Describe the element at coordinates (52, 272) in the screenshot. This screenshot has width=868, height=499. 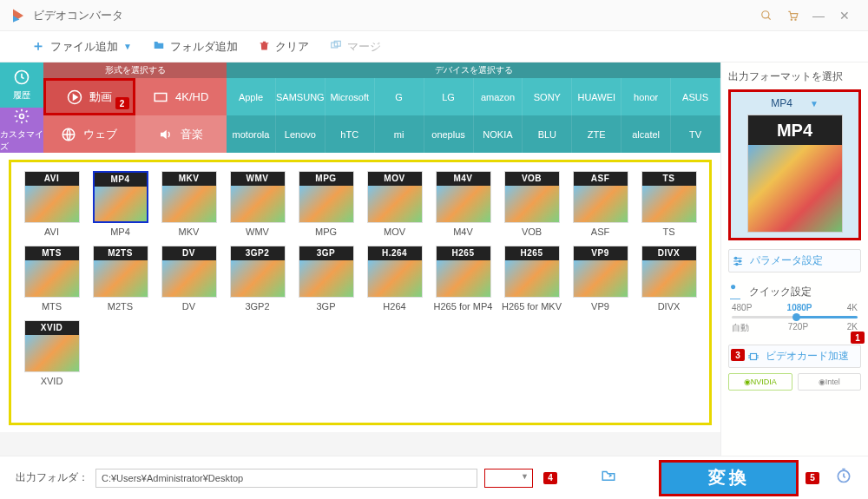
I see `format-thumb: MTS` at that location.